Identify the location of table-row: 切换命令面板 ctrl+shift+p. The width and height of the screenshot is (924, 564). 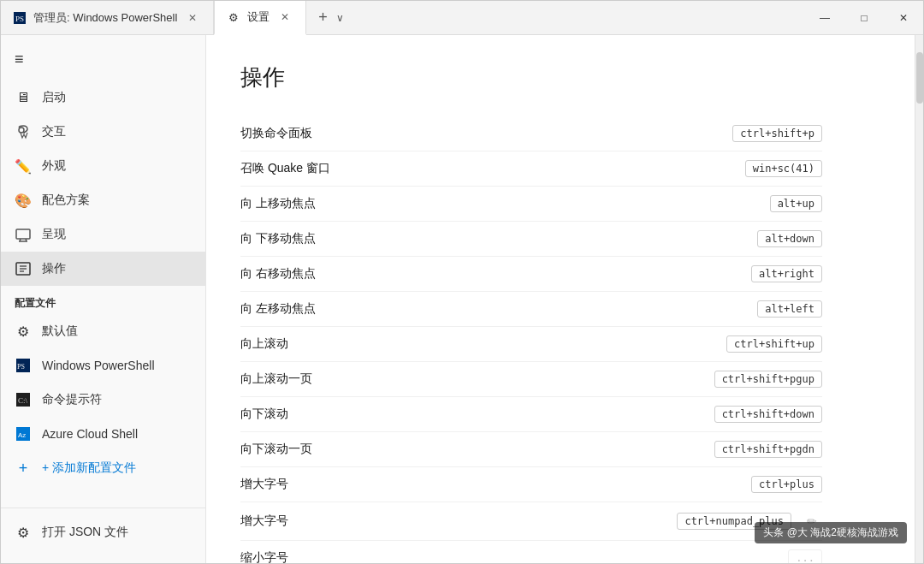
(531, 134).